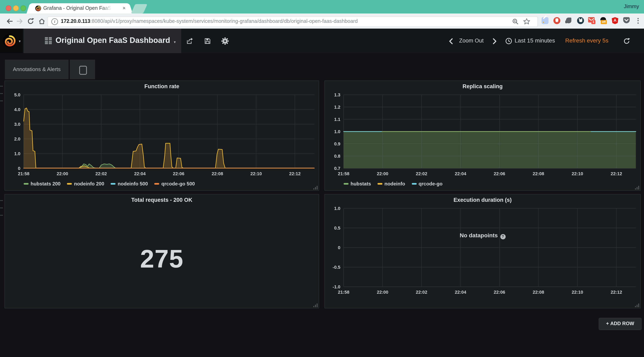 Image resolution: width=644 pixels, height=357 pixels. I want to click on legend-item-hubstats-200: hubstats 200, so click(42, 184).